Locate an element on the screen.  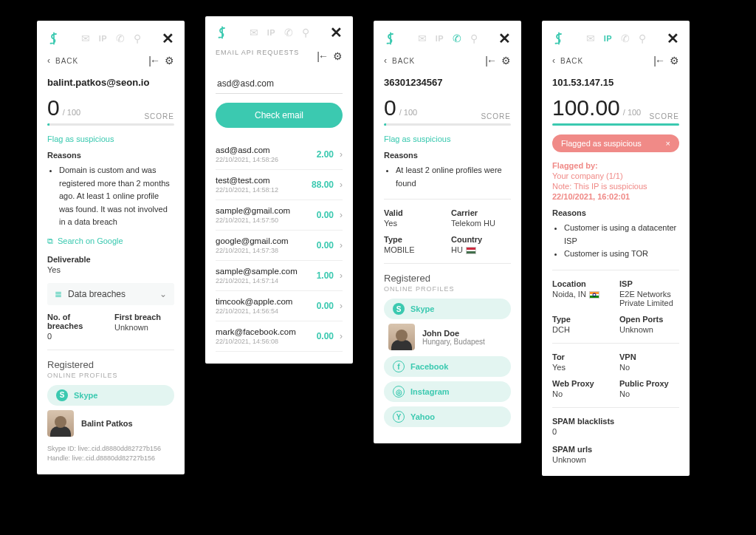
skype-icon: S is located at coordinates (62, 395).